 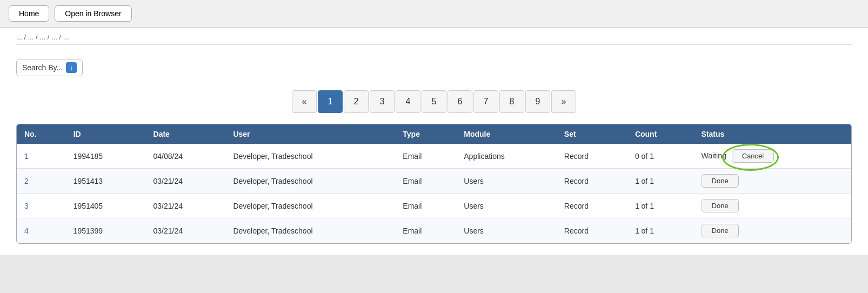 What do you see at coordinates (42, 68) in the screenshot?
I see `search-by-label: Search By...` at bounding box center [42, 68].